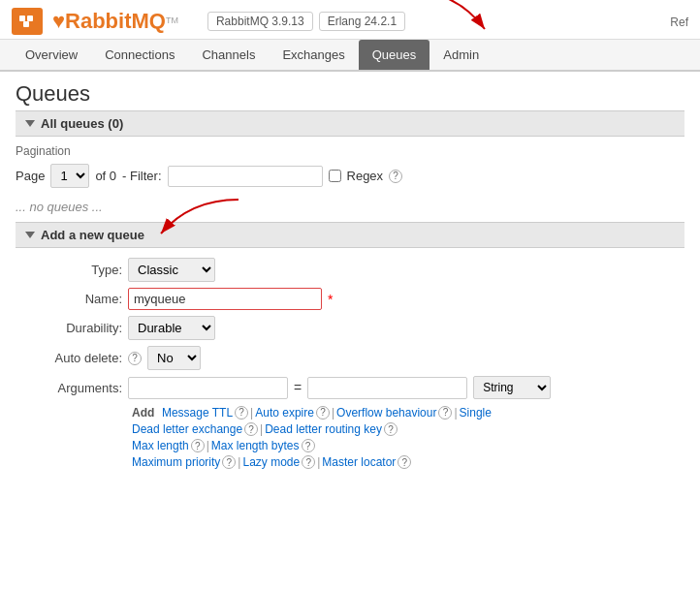 This screenshot has width=700, height=591. I want to click on arg-master-locator: Master locator, so click(359, 462).